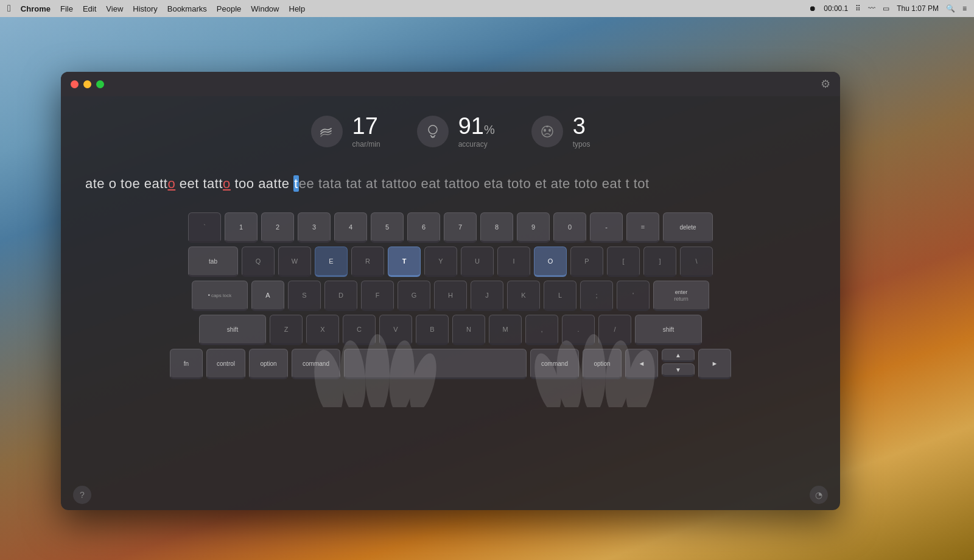 This screenshot has width=974, height=560. What do you see at coordinates (450, 296) in the screenshot?
I see `key-h: H` at bounding box center [450, 296].